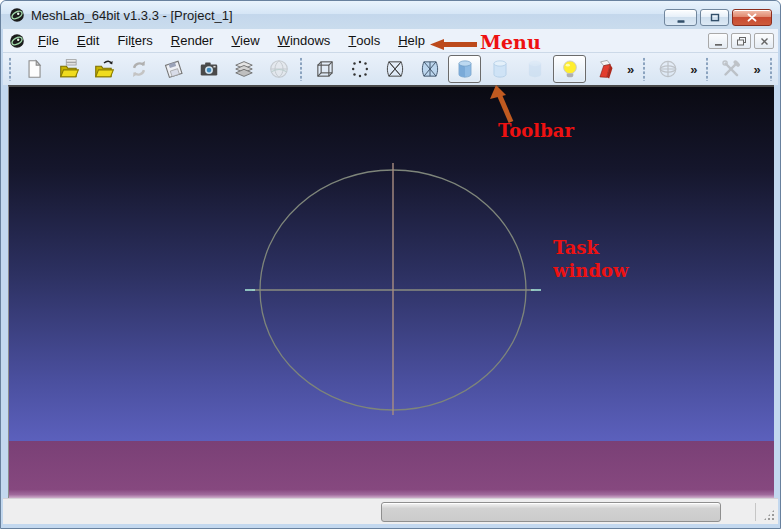 Image resolution: width=781 pixels, height=529 pixels. Describe the element at coordinates (764, 41) in the screenshot. I see `mdi-close-button` at that location.